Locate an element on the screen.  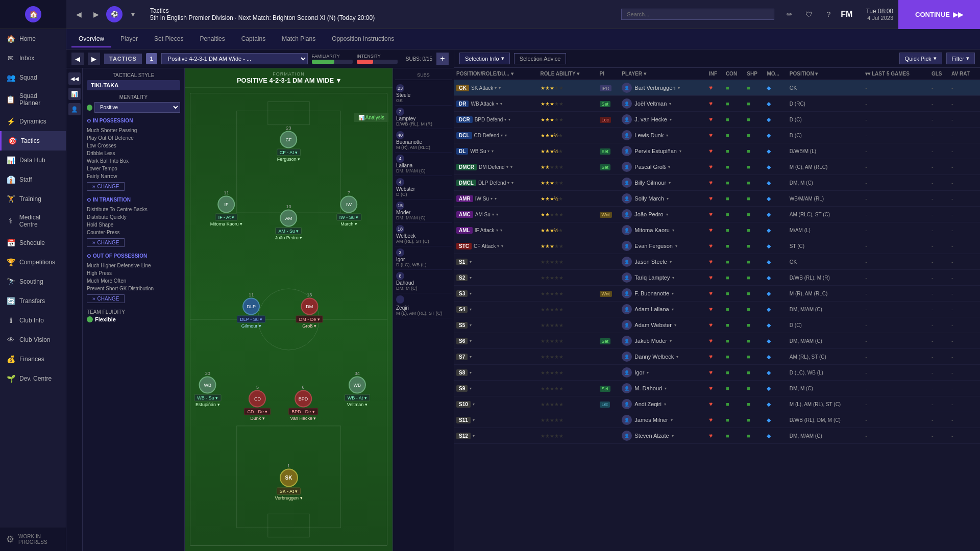
col-inf: INF is located at coordinates (716, 74).